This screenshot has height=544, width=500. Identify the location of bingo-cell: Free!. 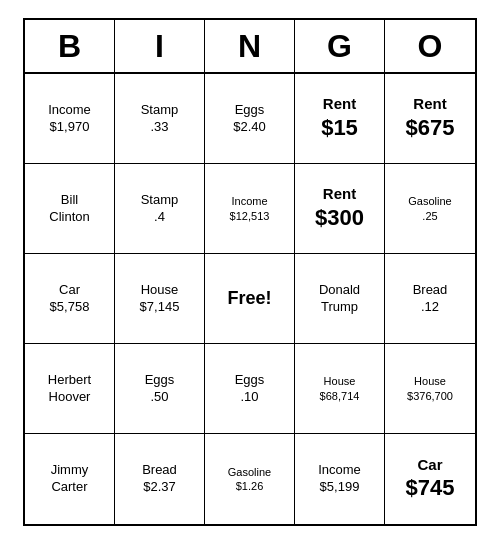
(250, 299).